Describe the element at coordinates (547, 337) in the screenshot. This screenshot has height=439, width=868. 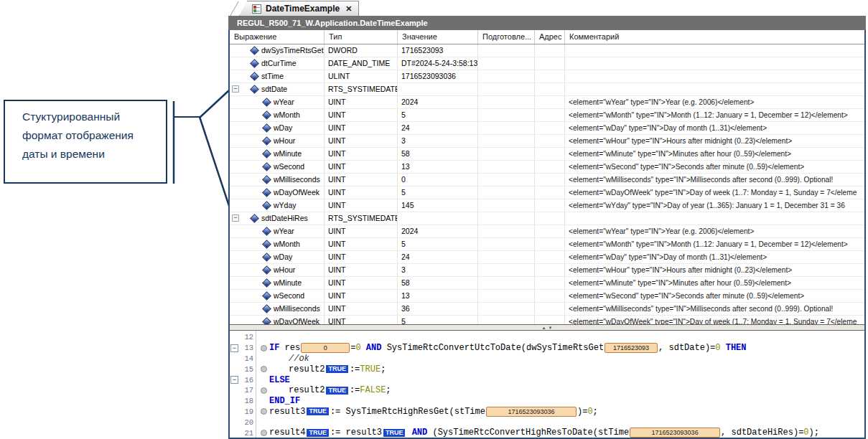
I see `code-line: 12` at that location.